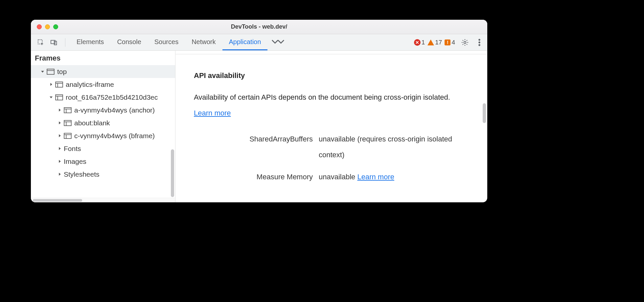 This screenshot has width=644, height=302. Describe the element at coordinates (172, 173) in the screenshot. I see `sidebar-vscroll` at that location.